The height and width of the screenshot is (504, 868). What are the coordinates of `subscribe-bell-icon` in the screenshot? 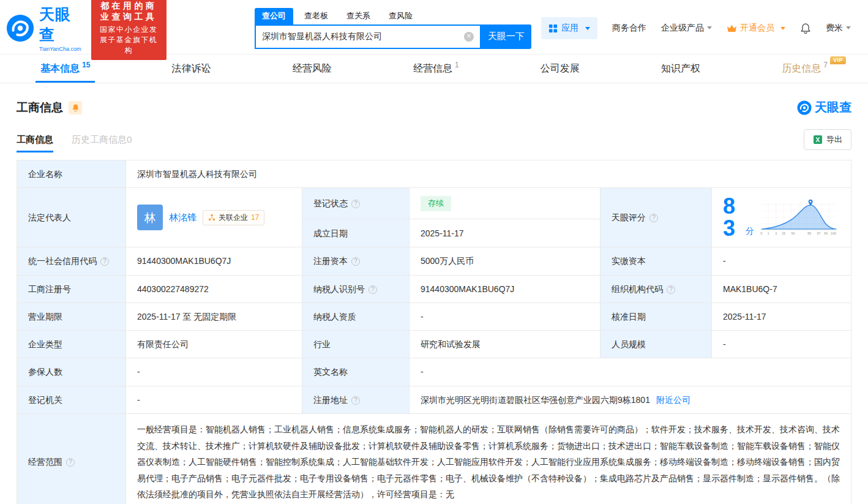 It's located at (75, 108).